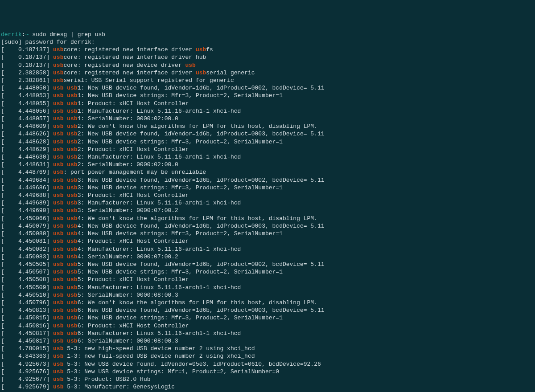 The width and height of the screenshot is (535, 392). I want to click on log-line: [ 4.450080] usb usb4: New USB device str…, so click(268, 233).